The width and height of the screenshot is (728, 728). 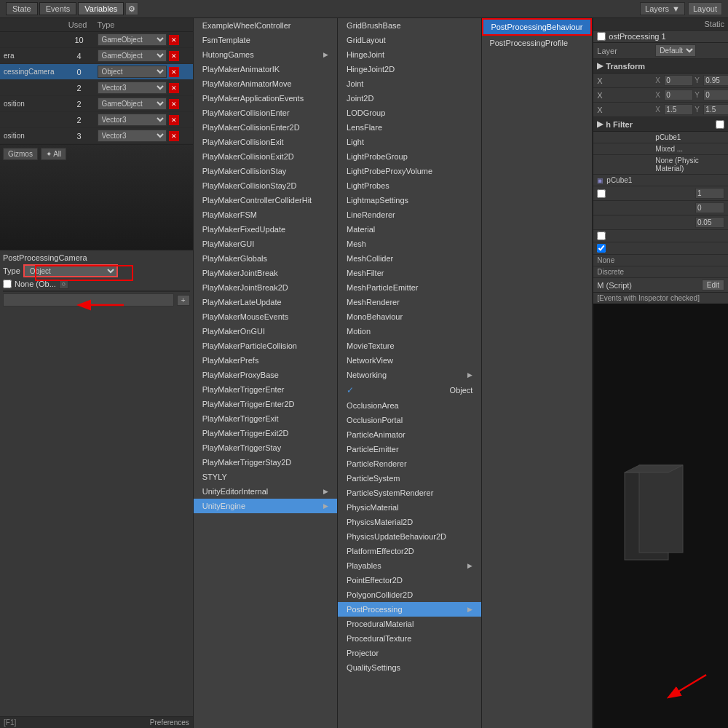 I want to click on remove-var-button-3: ✕, so click(x=174, y=88).